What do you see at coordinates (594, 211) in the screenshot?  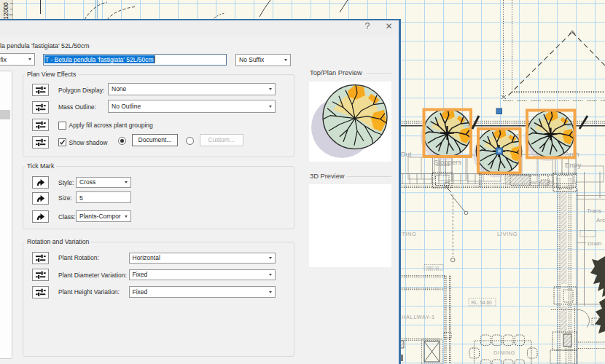 I see `svg-text: Trans` at bounding box center [594, 211].